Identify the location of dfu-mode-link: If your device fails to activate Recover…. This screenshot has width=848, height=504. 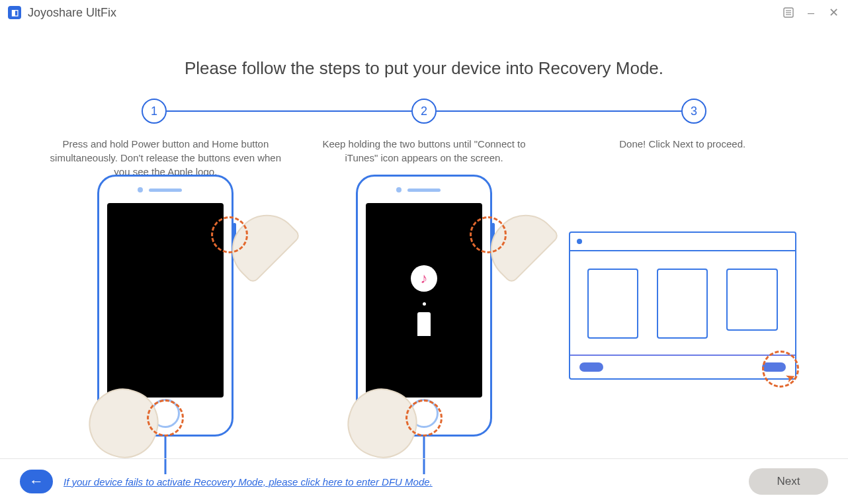
(248, 482).